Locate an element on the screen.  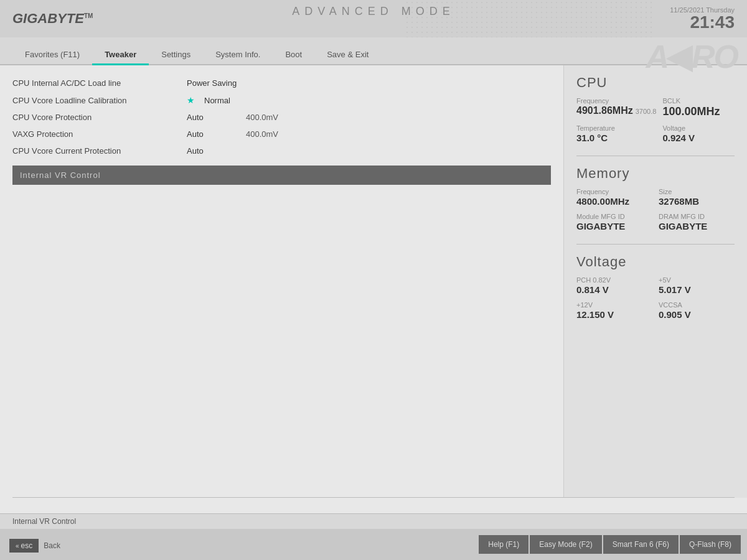
cpu-bclk-value: 100.00MHz is located at coordinates (698, 112).